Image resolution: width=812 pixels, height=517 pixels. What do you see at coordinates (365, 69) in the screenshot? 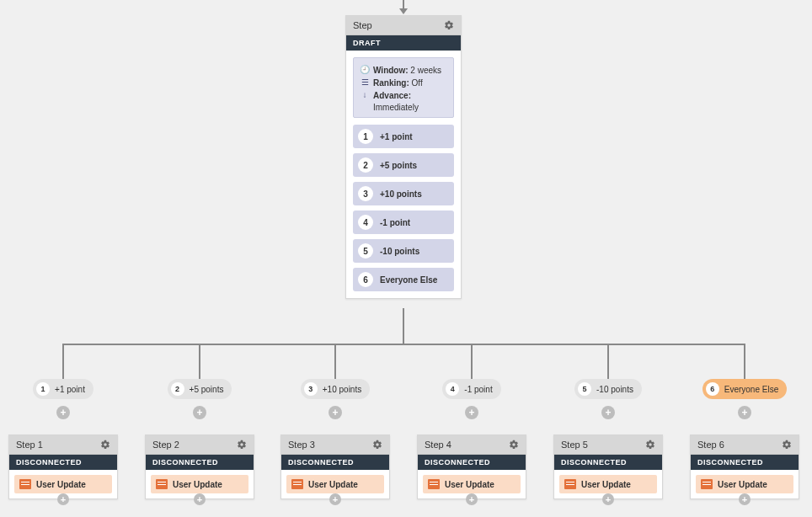
I see `clock-icon: 🕘` at bounding box center [365, 69].